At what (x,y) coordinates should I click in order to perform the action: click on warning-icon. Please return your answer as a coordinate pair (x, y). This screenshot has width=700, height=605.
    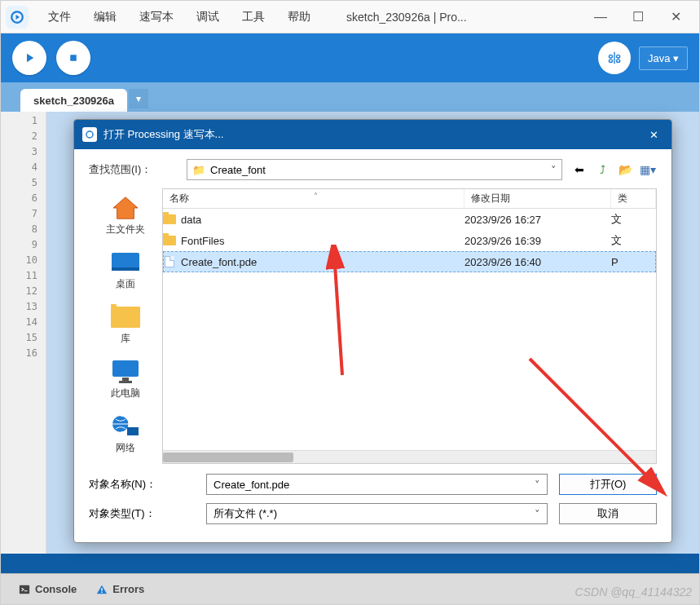
    Looking at the image, I should click on (102, 590).